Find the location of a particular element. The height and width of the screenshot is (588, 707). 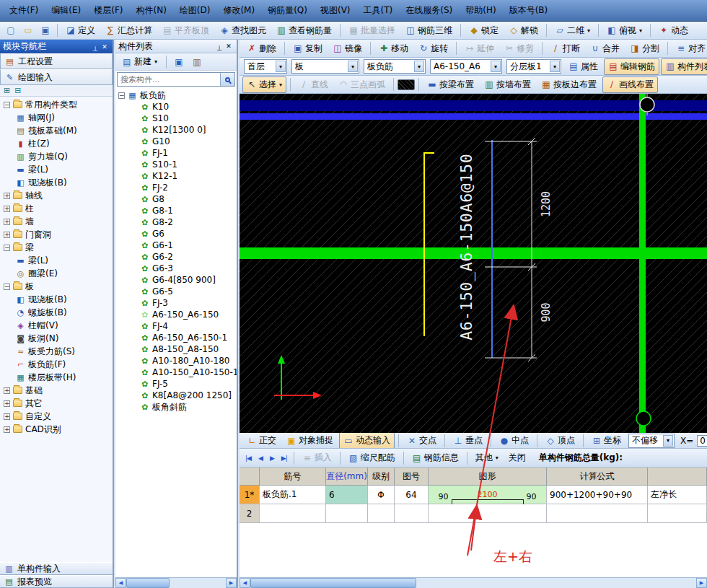

tree-item: ◈ 柱帽(V) is located at coordinates (56, 325).